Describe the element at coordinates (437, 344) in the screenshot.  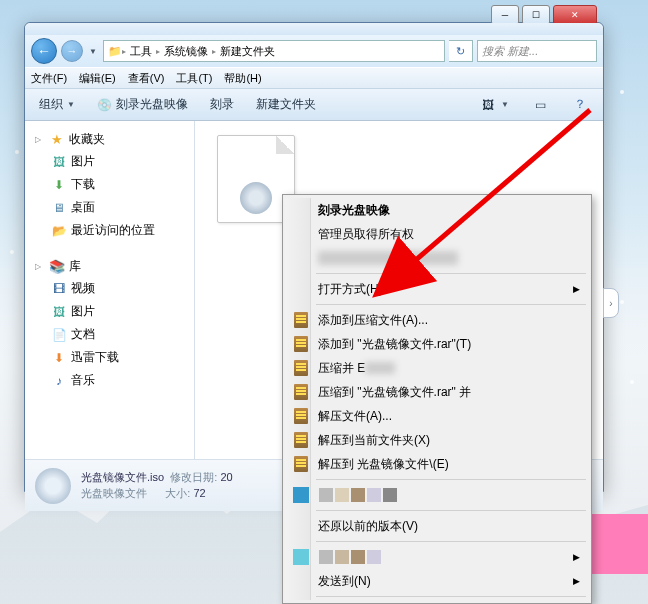
I see `ctx-add-to-named-rar: 添加到 "光盘镜像文件.rar"(T)` at that location.